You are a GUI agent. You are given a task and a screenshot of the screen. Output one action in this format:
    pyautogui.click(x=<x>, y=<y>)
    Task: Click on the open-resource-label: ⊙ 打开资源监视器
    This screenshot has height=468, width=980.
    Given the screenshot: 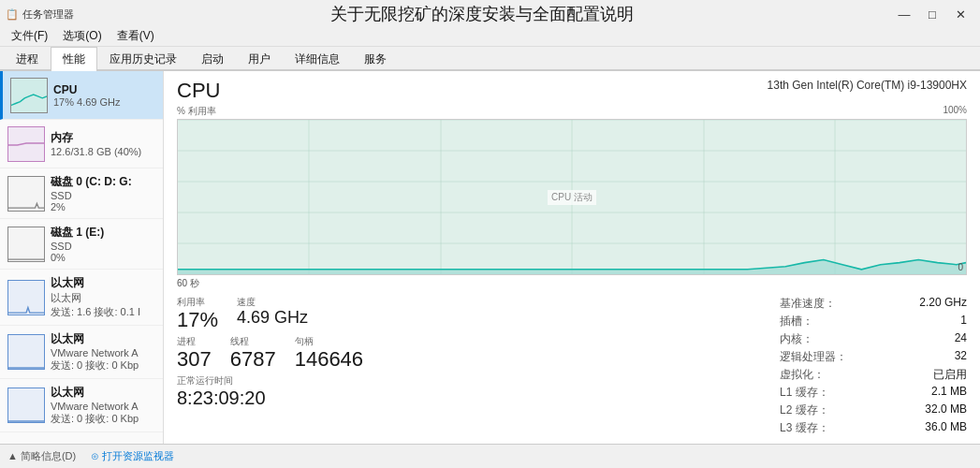 What is the action you would take?
    pyautogui.click(x=133, y=457)
    